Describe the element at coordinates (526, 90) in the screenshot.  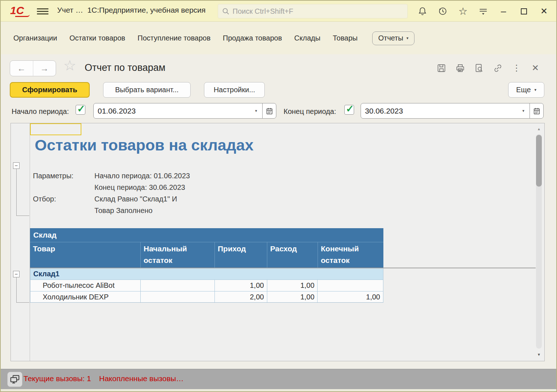
I see `more-button: Еще ▾` at that location.